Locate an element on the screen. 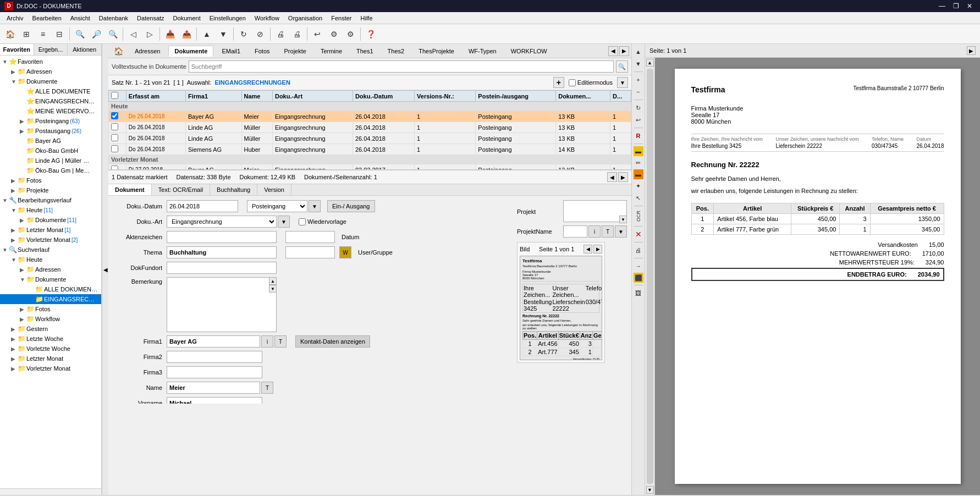  dokfundort-input is located at coordinates (222, 268).